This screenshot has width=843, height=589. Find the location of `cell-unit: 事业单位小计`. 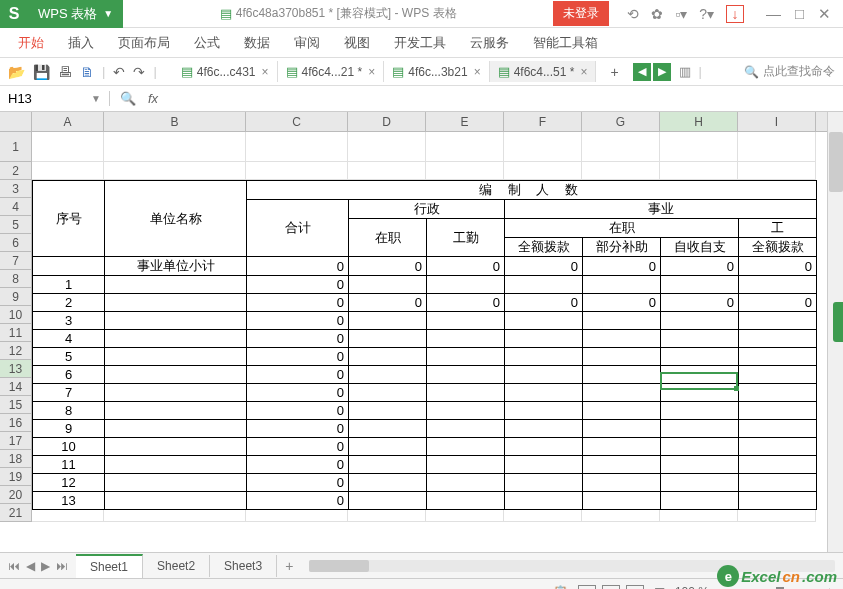

cell-unit: 事业单位小计 is located at coordinates (176, 266).